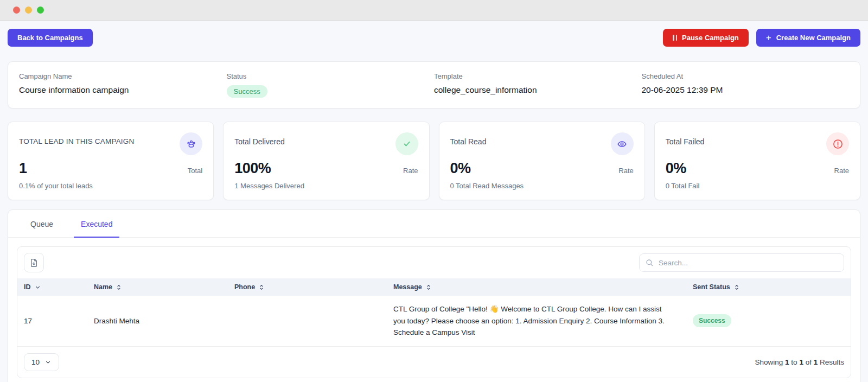 The image size is (868, 382). Describe the element at coordinates (408, 287) in the screenshot. I see `header-message-label: Message` at that location.